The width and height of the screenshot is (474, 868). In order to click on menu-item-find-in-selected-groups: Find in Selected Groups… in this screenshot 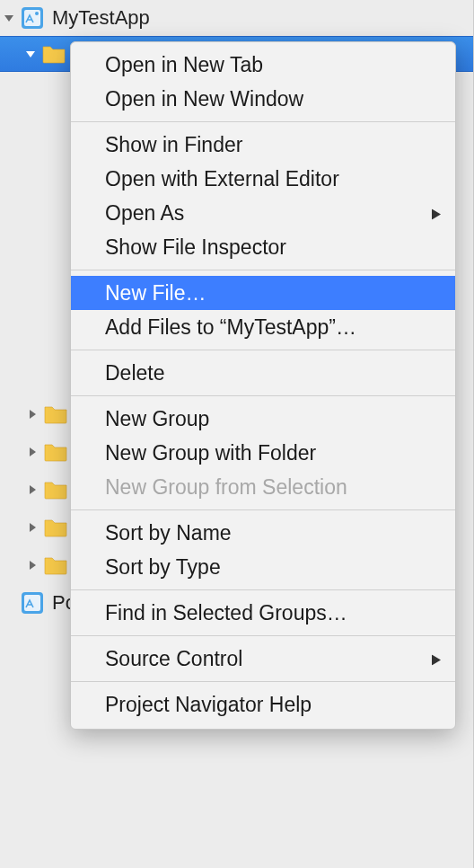, I will do `click(263, 613)`.